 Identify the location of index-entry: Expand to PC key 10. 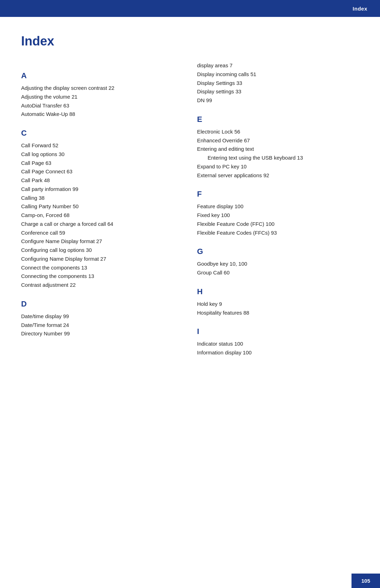
(278, 167).